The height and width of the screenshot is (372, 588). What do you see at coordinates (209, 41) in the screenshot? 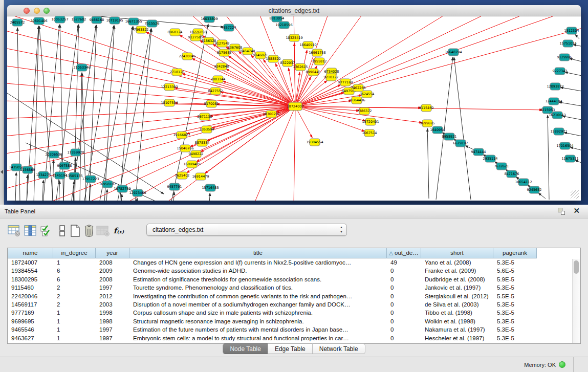
I see `svg-text: 8186328` at bounding box center [209, 41].